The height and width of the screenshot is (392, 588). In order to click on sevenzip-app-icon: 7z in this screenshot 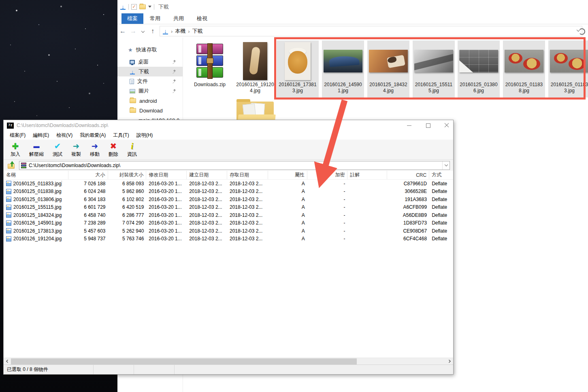, I will do `click(11, 125)`.